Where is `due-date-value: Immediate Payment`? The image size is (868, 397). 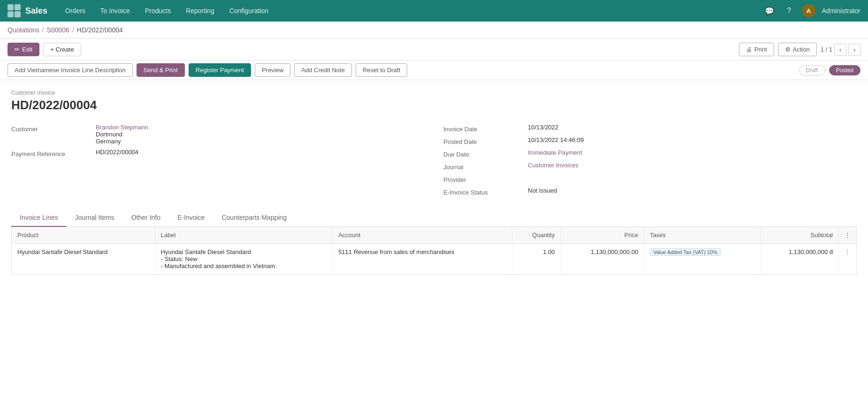
due-date-value: Immediate Payment is located at coordinates (693, 153).